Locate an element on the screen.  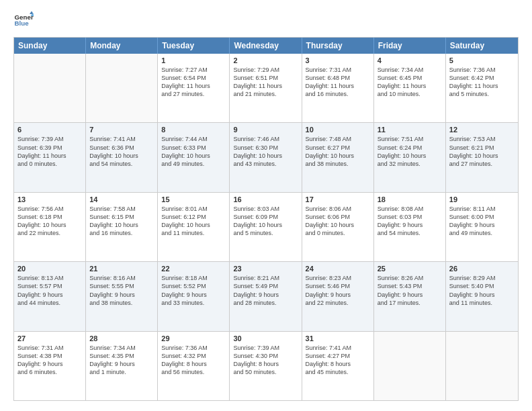
cell-line: and 10 minutes. is located at coordinates (410, 94).